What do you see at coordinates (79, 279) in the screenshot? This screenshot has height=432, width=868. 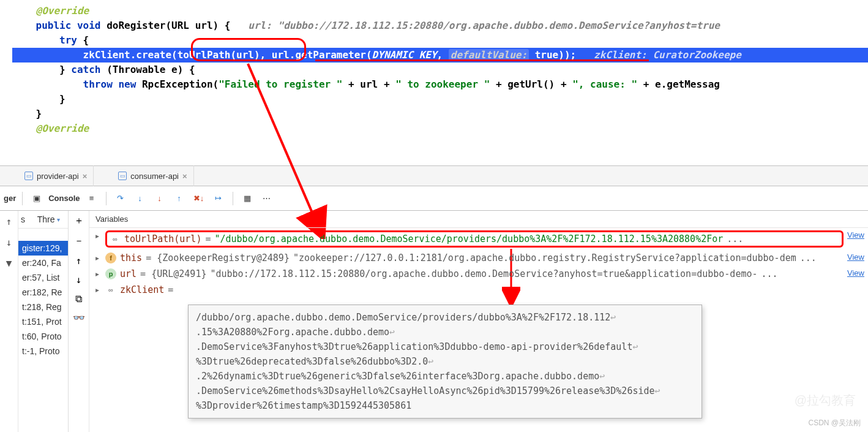 I see `move-down-icon: ↓` at bounding box center [79, 279].